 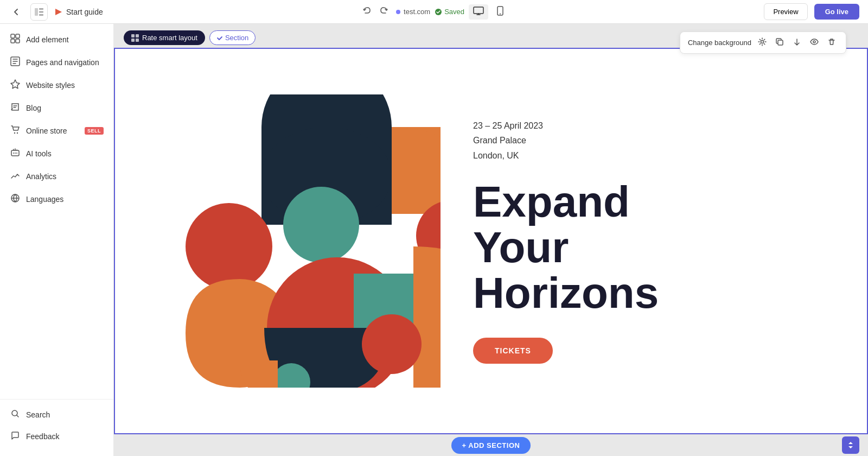 I want to click on eye-icon-button, so click(x=814, y=42).